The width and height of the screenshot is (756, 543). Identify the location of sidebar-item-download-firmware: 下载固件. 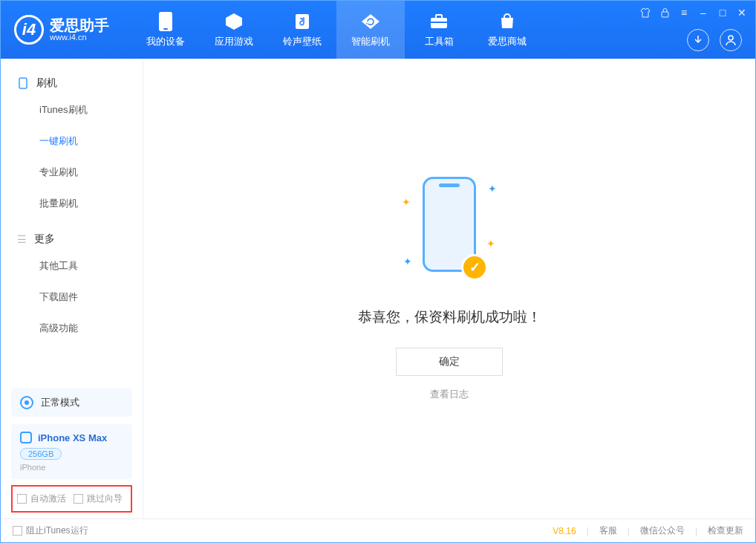
(91, 297).